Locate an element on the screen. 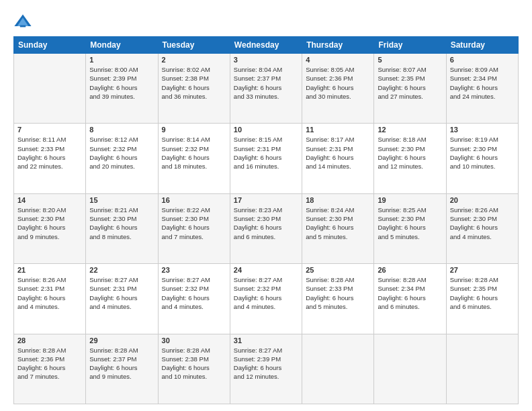 The width and height of the screenshot is (532, 411). calendar-cell: 1Sunrise: 8:00 AMSunset: 2:39 PMDaylight… is located at coordinates (122, 89).